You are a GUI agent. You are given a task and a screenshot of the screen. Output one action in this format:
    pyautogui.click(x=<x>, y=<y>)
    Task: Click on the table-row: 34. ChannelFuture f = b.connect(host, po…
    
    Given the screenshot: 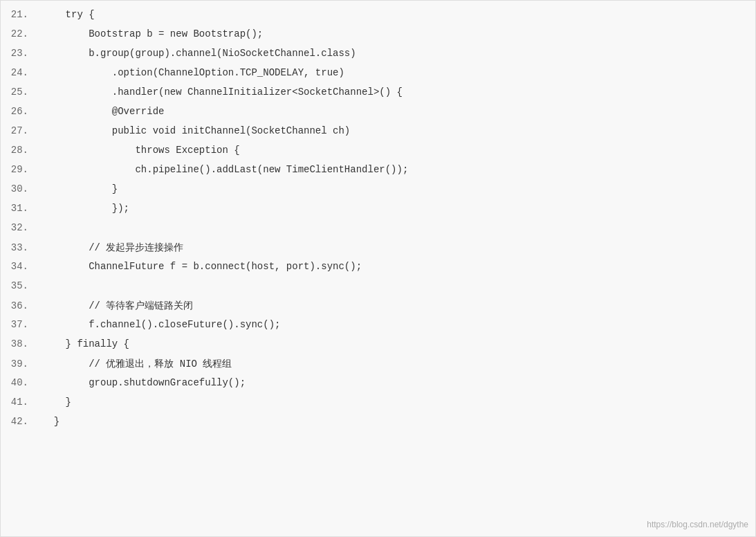 What is the action you would take?
    pyautogui.click(x=378, y=269)
    